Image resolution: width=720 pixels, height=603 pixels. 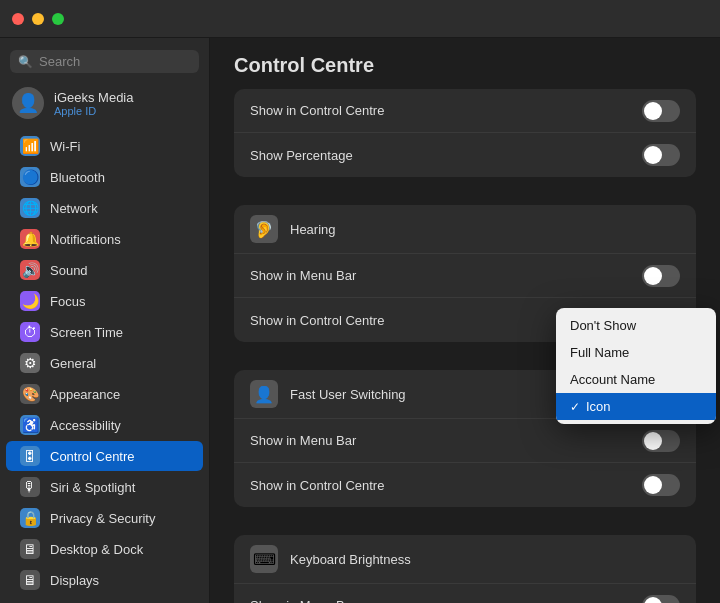 What do you see at coordinates (74, 208) in the screenshot?
I see `sidebar-item-label: Network` at bounding box center [74, 208].